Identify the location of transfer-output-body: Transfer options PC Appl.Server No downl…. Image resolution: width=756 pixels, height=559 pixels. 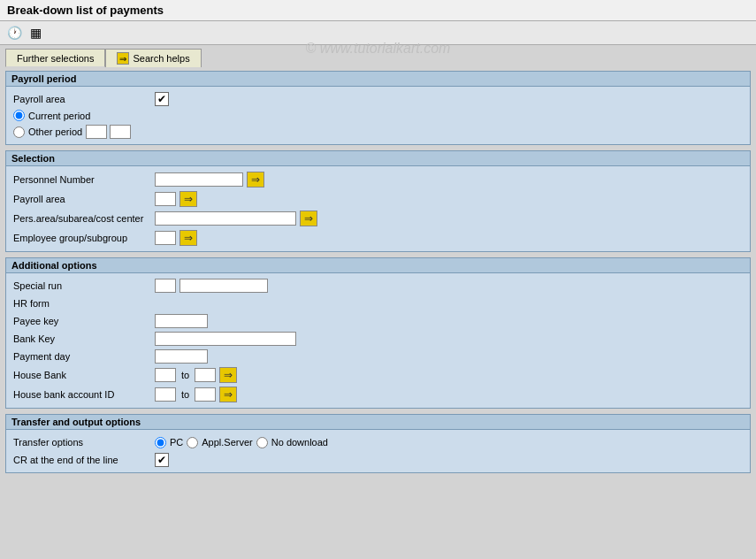
(378, 451).